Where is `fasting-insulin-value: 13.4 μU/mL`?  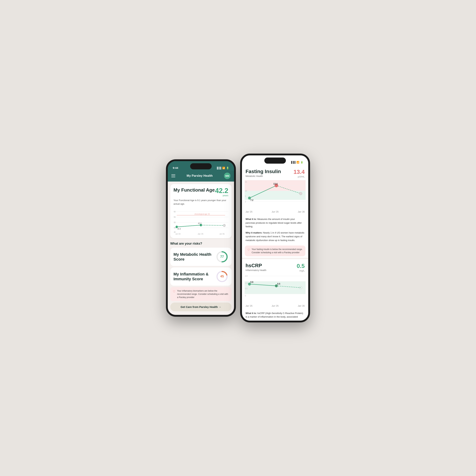
fasting-insulin-value: 13.4 μU/mL is located at coordinates (299, 173).